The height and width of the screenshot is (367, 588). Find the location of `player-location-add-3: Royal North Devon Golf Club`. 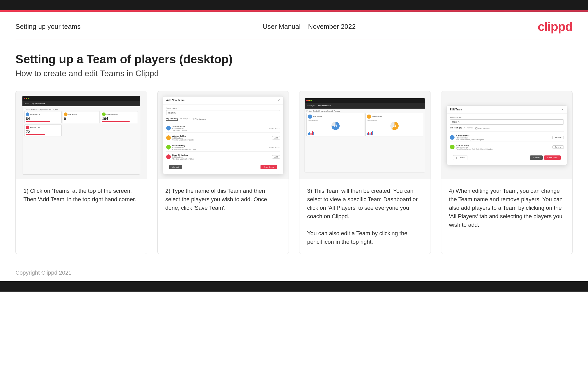

player-location-add-3: Royal North Devon Golf Club is located at coordinates (184, 149).